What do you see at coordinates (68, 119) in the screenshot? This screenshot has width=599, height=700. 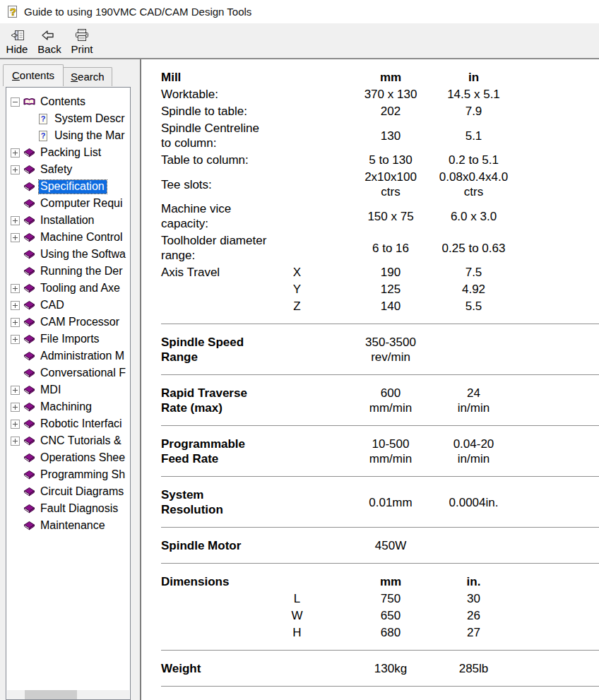 I see `tree-item: ?System Descr` at bounding box center [68, 119].